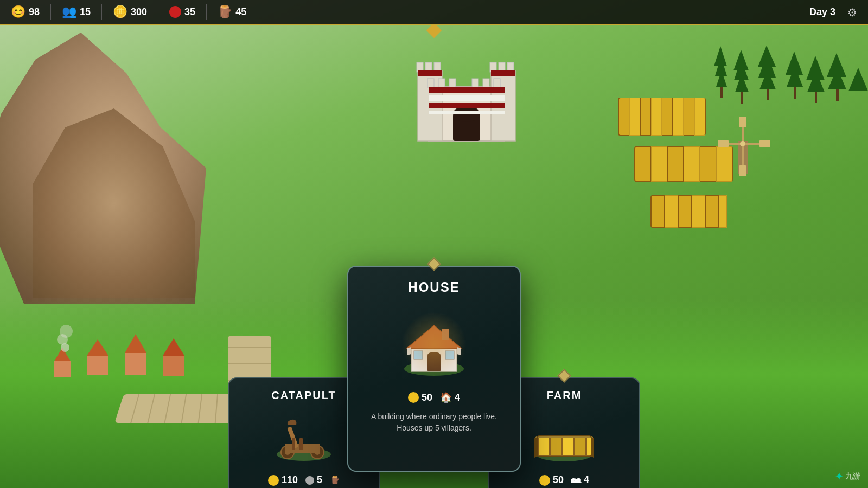 This screenshot has width=868, height=488. What do you see at coordinates (822, 12) in the screenshot?
I see `hud-day: Day 3` at bounding box center [822, 12].